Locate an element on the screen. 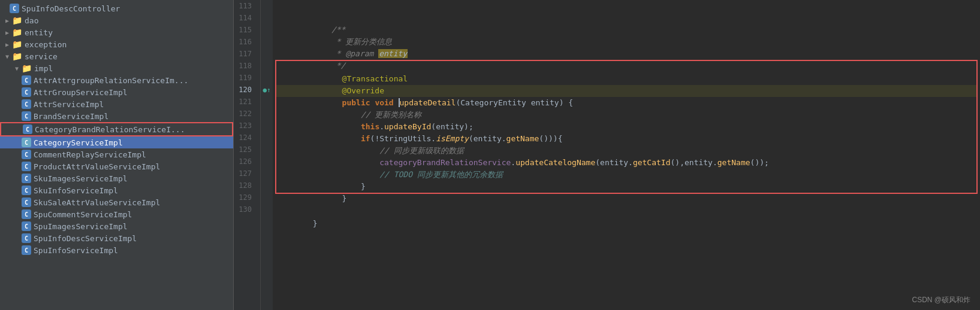  line-num-121: 121 is located at coordinates (247, 102).